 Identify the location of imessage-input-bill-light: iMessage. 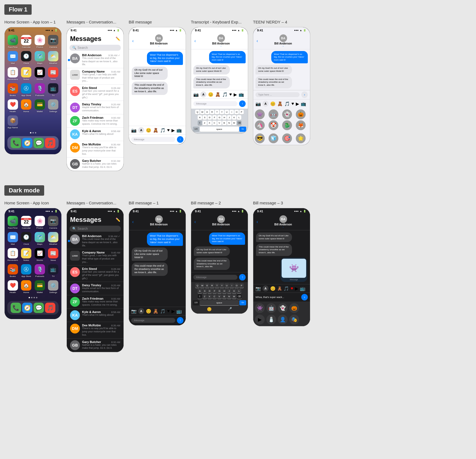
(153, 139).